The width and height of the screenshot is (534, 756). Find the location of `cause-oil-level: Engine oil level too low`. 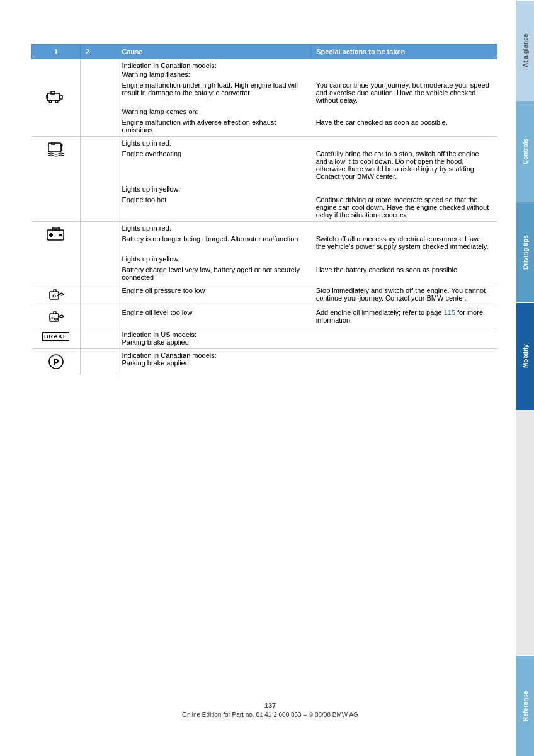

cause-oil-level: Engine oil level too low is located at coordinates (214, 318).